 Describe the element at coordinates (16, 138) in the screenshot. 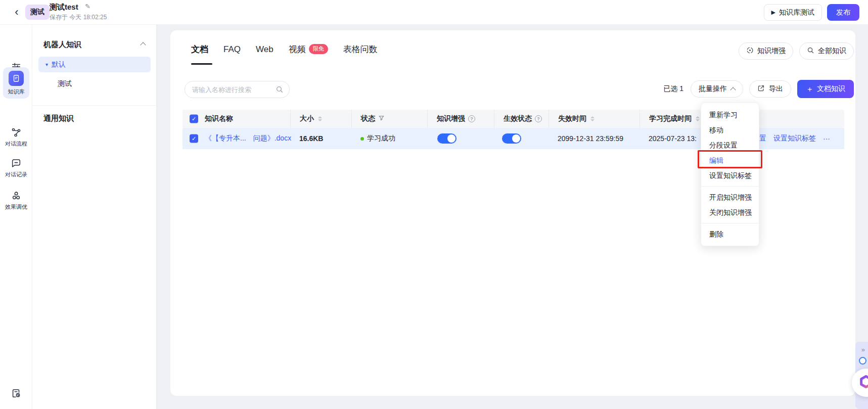

I see `nav-item-dialog-flow: 对话流程` at that location.